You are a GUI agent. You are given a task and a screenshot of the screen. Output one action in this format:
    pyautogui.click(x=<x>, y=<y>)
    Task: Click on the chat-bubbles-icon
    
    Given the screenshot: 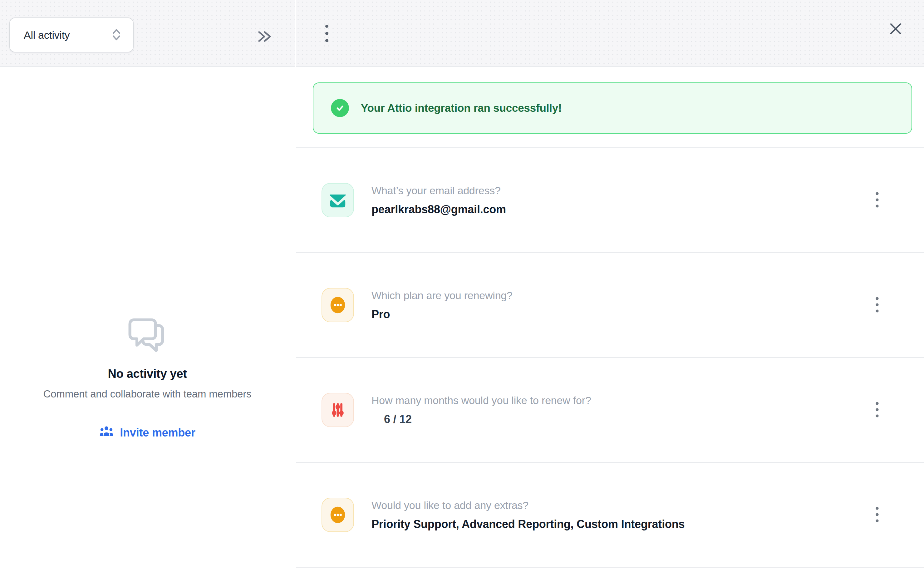 What is the action you would take?
    pyautogui.click(x=147, y=336)
    